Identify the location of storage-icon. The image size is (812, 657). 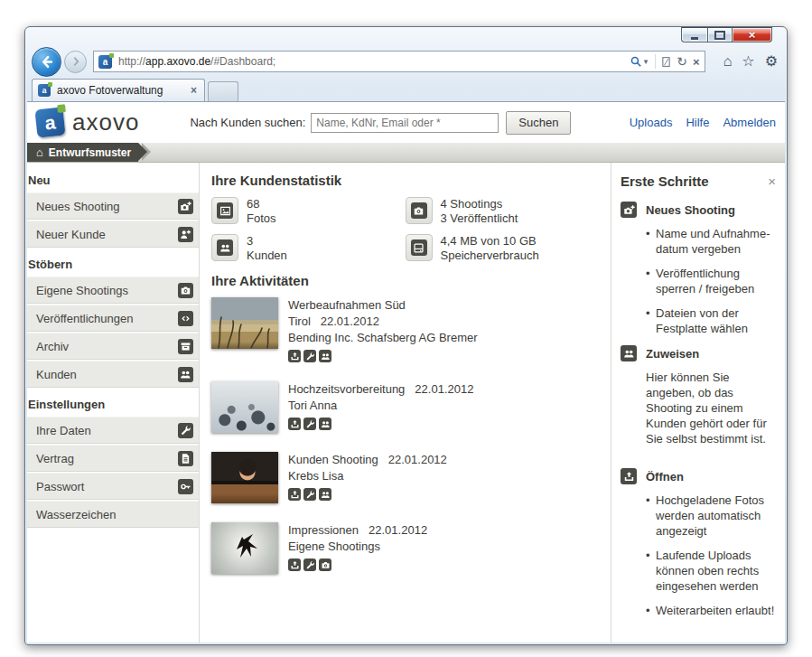
(419, 248).